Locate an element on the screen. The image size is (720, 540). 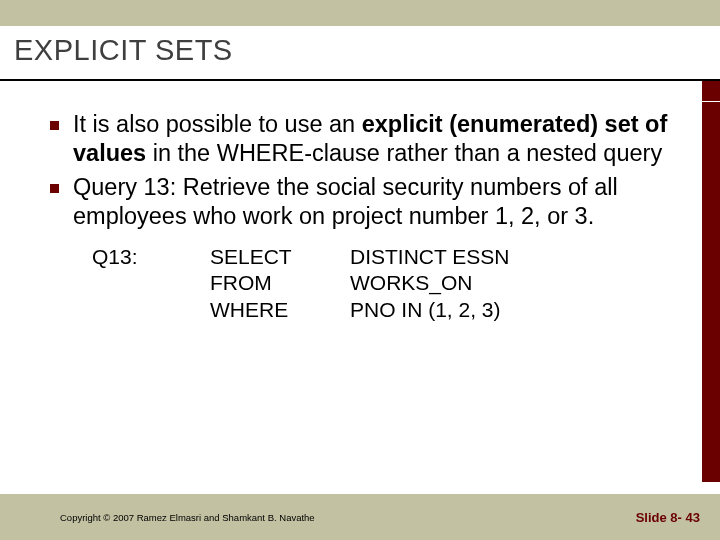
query-argument: DISTINCT ESSN is located at coordinates (517, 258).